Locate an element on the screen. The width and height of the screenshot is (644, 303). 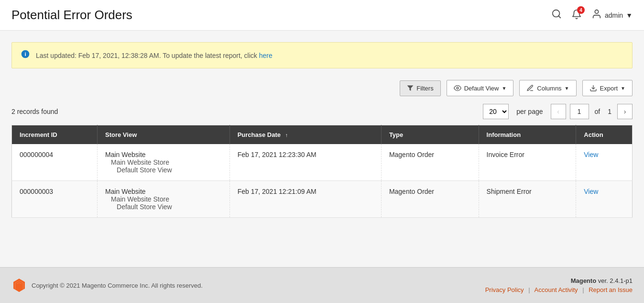
info-icon: i is located at coordinates (25, 56).